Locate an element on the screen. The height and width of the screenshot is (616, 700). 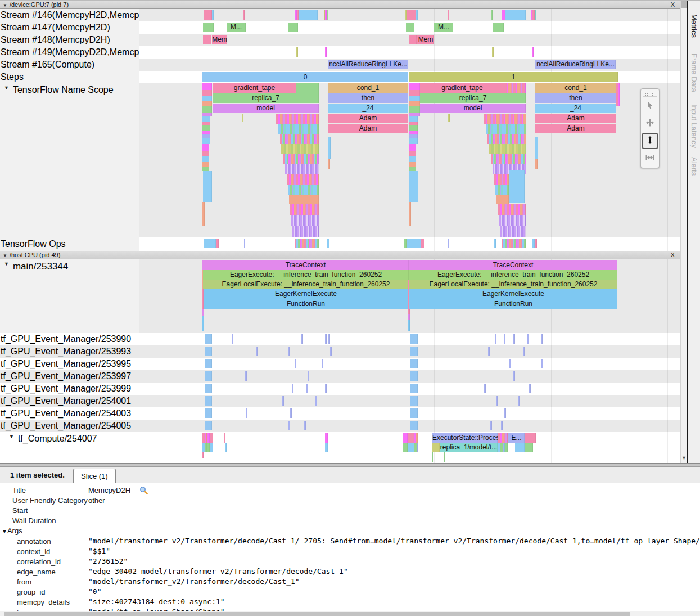
section-header: ▼/host:CPU (pid 49)X is located at coordinates (340, 255).